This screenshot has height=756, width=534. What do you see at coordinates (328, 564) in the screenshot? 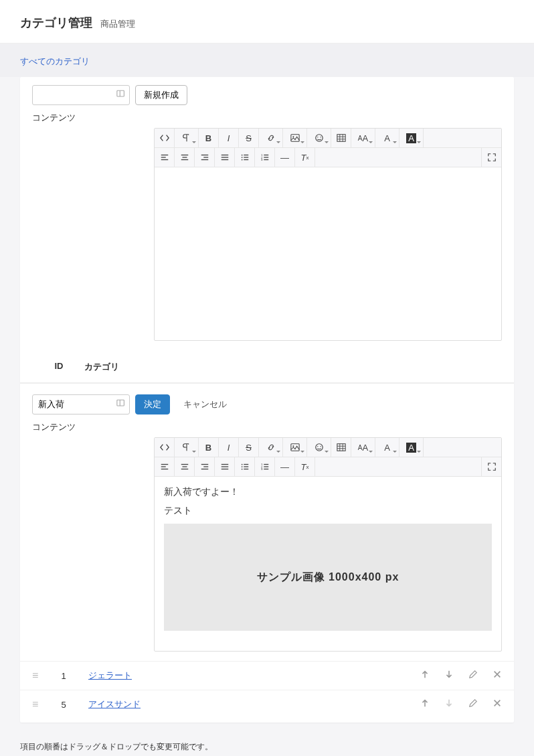
I see `editor-body-edit: 新入荷ですよー！ テスト サンプル画像 1000x400 px` at bounding box center [328, 564].